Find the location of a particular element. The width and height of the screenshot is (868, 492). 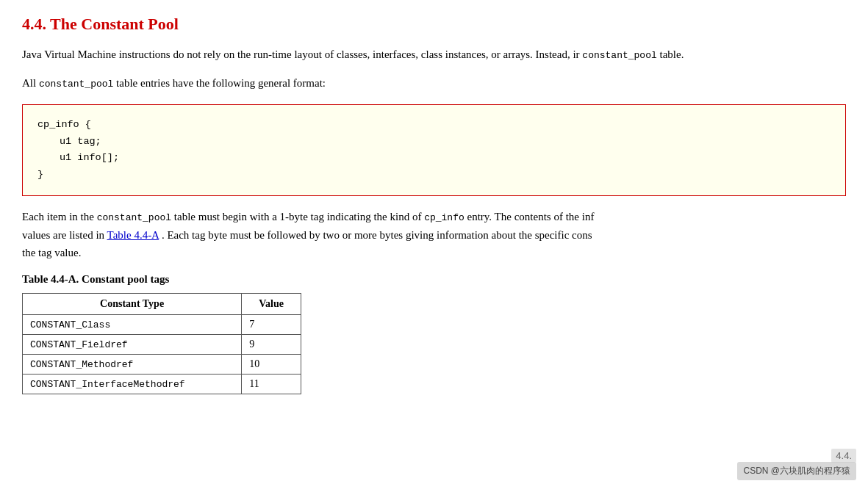

para2-code: constant_pool is located at coordinates (76, 84).